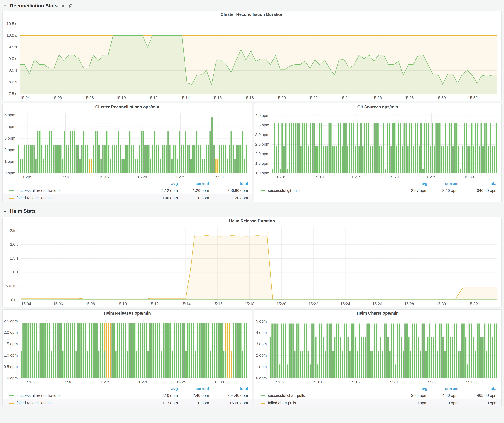  Describe the element at coordinates (15, 300) in the screenshot. I see `svg-text: 0 ns` at that location.